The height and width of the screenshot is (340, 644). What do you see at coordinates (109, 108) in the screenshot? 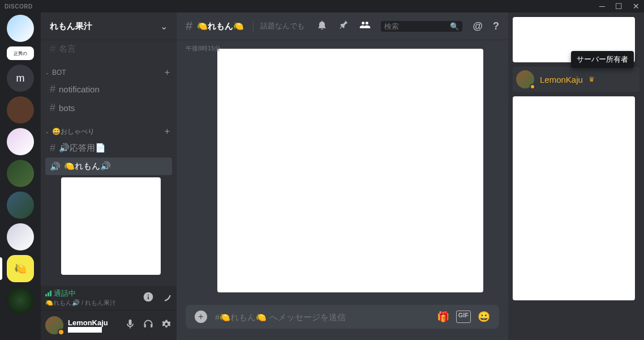
I see `text-channel: # bots` at bounding box center [109, 108].